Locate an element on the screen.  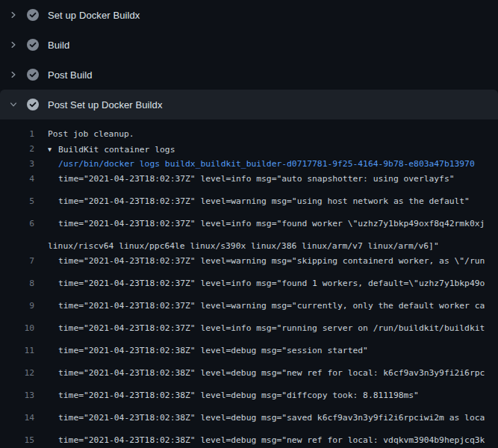
log-line: 8 time="2021-04-23T18:02:37Z" level=info… is located at coordinates (249, 287).